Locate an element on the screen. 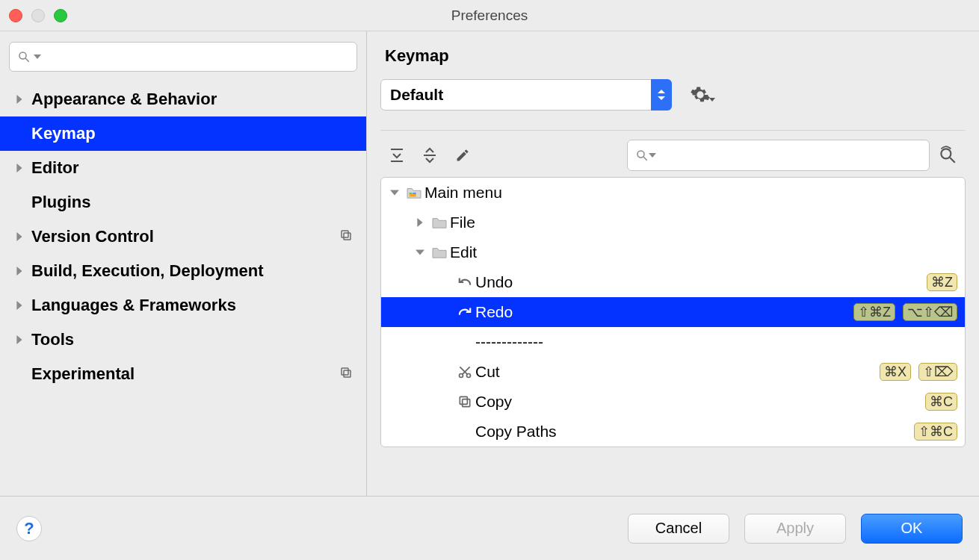  tree-node-label: Copy Paths is located at coordinates (695, 432).